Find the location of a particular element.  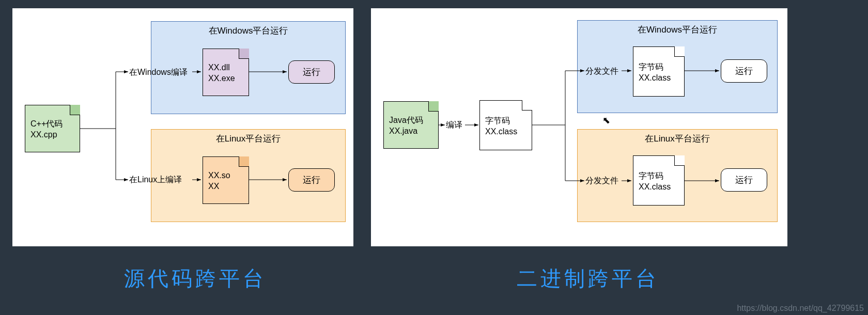

edge-label-linux-compile: 在Linux上编译 is located at coordinates (156, 180).